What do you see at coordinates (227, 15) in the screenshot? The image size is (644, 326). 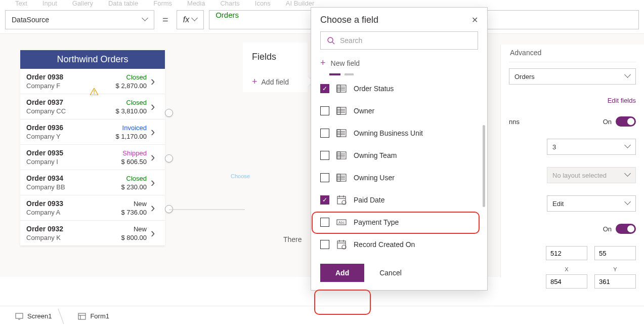 I see `formula-value: Orders` at bounding box center [227, 15].